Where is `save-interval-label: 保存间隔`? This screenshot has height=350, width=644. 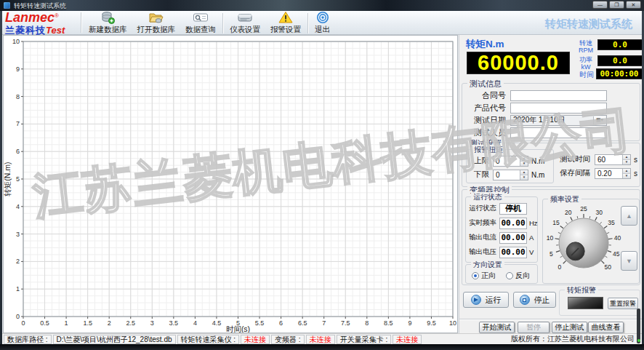
save-interval-label: 保存间隔 is located at coordinates (573, 173).